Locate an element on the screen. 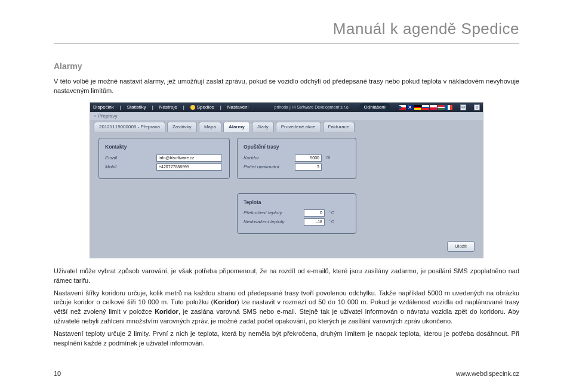  menu-statistiky: Statistiky is located at coordinates (137, 107).